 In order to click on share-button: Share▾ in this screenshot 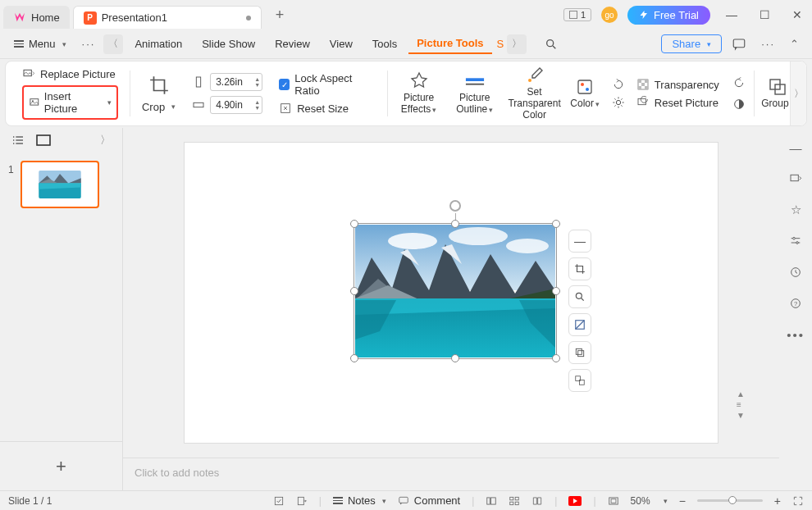, I will do `click(691, 44)`.